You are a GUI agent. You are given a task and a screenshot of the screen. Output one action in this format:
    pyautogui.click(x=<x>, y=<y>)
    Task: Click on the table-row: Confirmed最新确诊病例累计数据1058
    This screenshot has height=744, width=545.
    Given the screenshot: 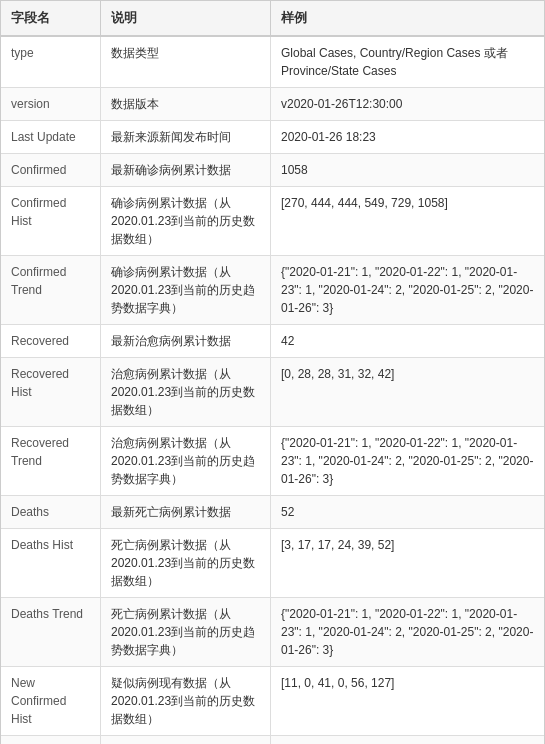 What is the action you would take?
    pyautogui.click(x=272, y=170)
    